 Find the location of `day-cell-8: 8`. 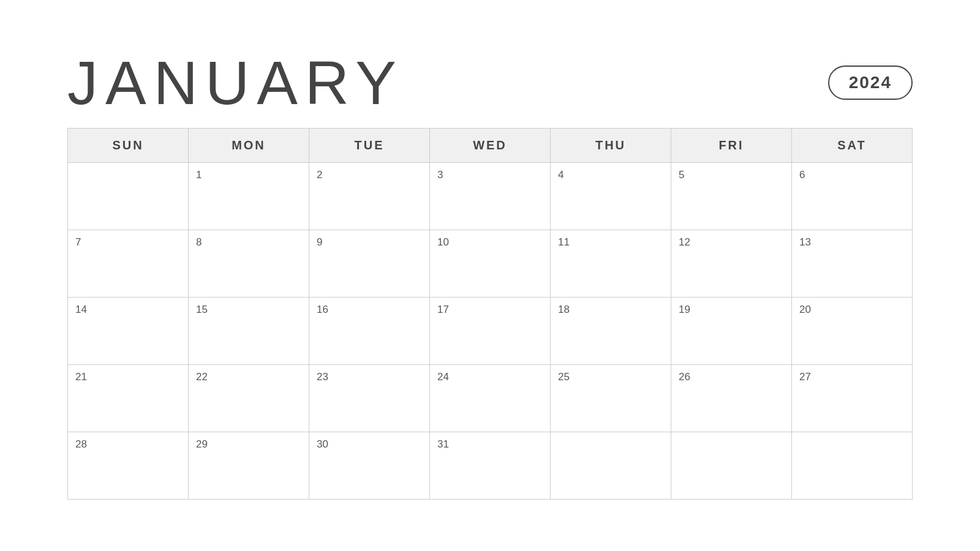

day-cell-8: 8 is located at coordinates (249, 264).